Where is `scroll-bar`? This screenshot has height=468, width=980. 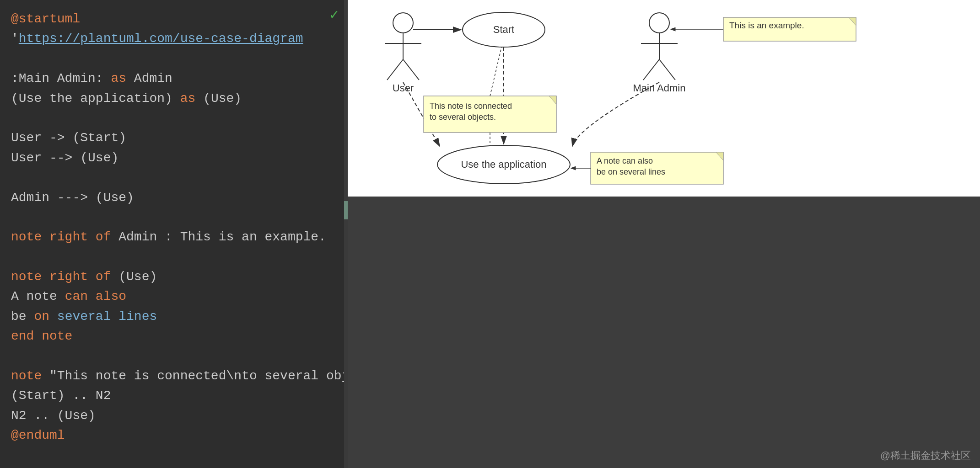 scroll-bar is located at coordinates (346, 234).